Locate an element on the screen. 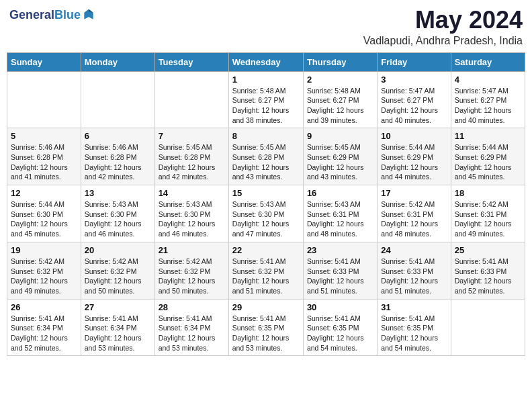 This screenshot has width=532, height=411. header: GeneralBlue May 2024 Vadlapudi, Andhra P… is located at coordinates (266, 27).